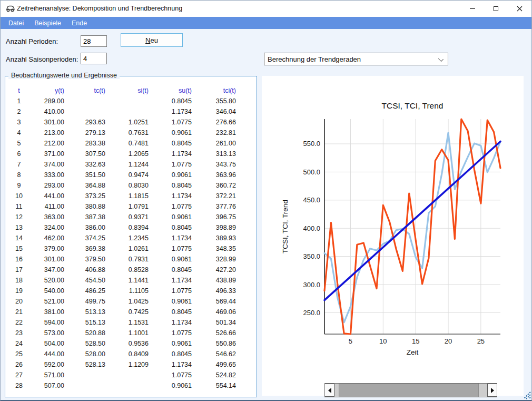  Describe the element at coordinates (130, 175) in the screenshot. I see `table-cell: 0.9474` at that location.